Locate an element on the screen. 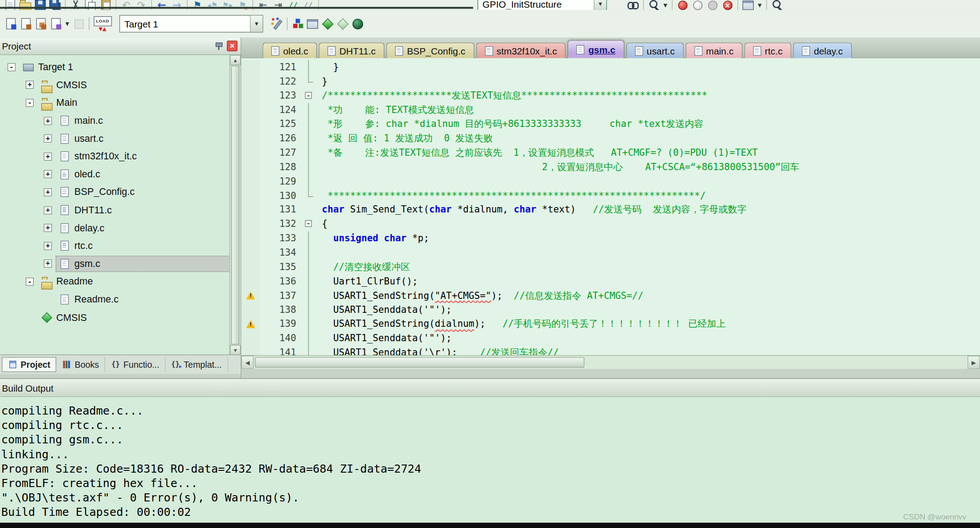  project-tree-scrollbar: ▲ ▼ is located at coordinates (235, 205).